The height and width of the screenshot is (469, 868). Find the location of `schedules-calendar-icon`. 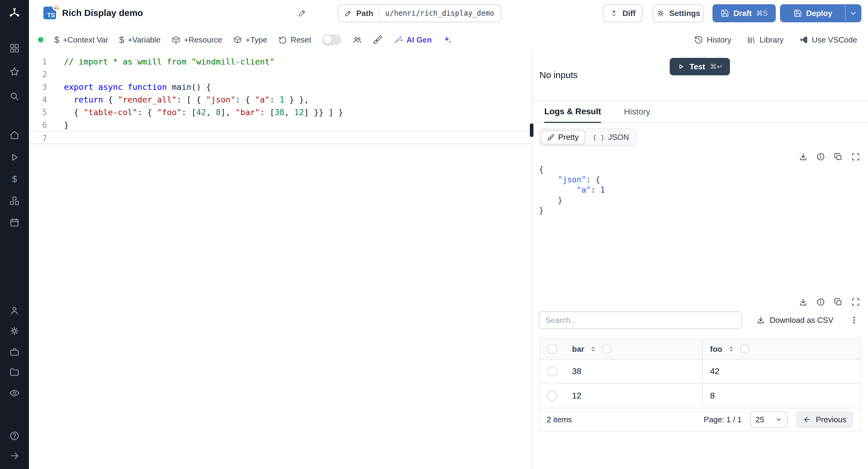

schedules-calendar-icon is located at coordinates (14, 222).